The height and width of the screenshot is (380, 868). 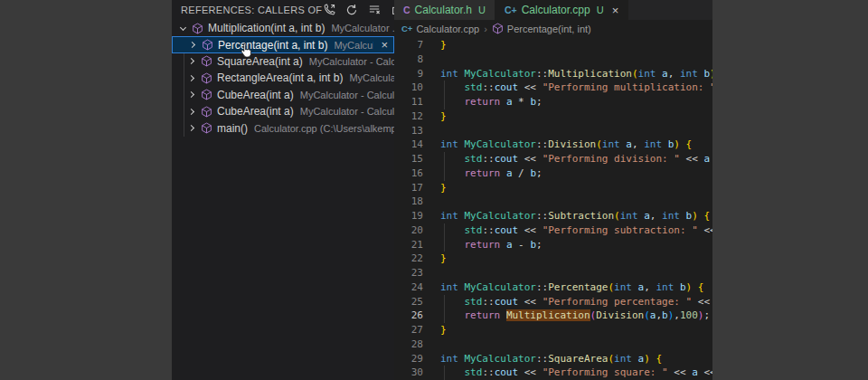 What do you see at coordinates (409, 345) in the screenshot?
I see `line-number: 28` at bounding box center [409, 345].